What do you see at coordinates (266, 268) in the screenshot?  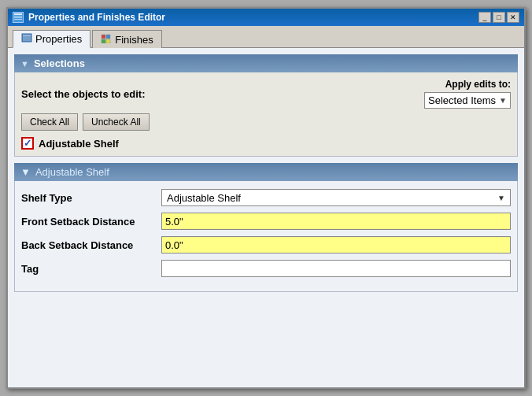 I see `tag-row: Tag` at bounding box center [266, 268].